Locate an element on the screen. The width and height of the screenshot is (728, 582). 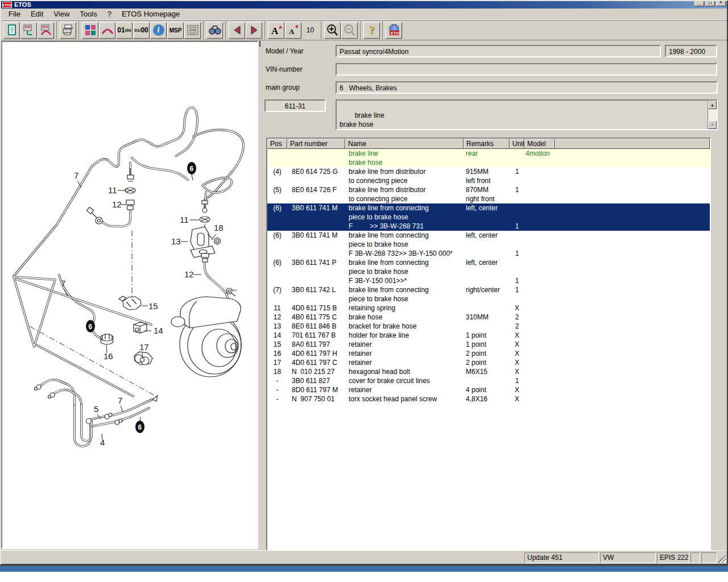
etos-homepage-button: ETOS is located at coordinates (394, 31).